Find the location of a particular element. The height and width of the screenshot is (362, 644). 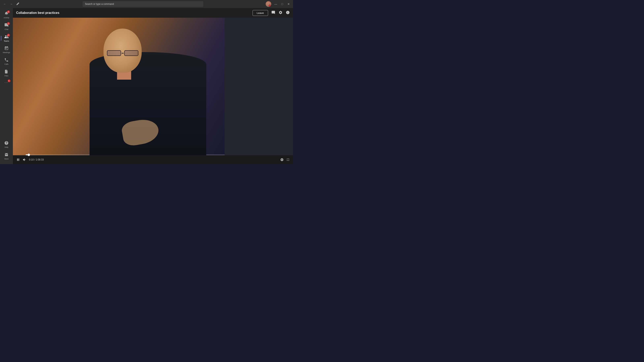

right-panel is located at coordinates (259, 86).